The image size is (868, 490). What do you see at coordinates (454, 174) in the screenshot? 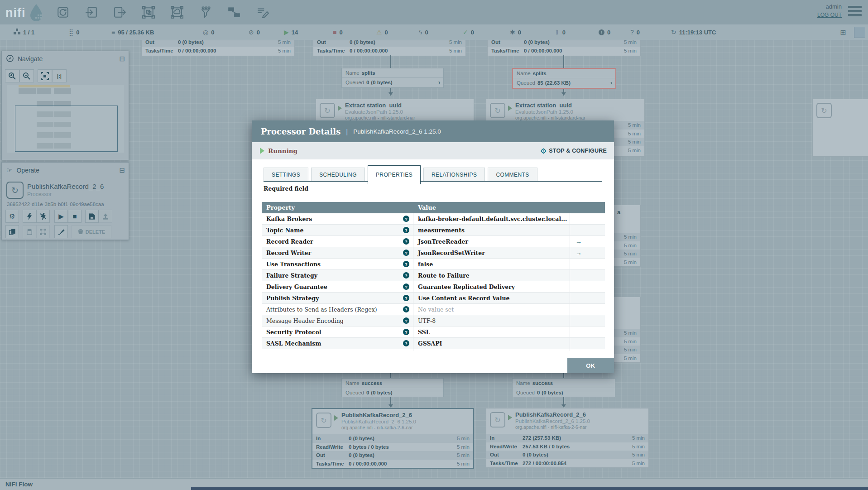
I see `tab-relationships: RELATIONSHIPS` at bounding box center [454, 174].